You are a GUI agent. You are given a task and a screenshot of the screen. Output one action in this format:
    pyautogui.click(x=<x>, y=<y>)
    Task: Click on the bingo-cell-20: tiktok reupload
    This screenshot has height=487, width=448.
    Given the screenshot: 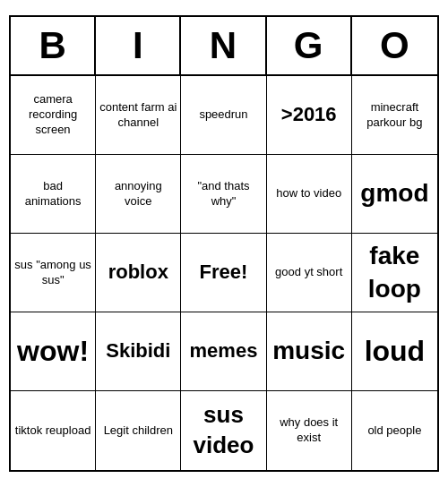 What is the action you would take?
    pyautogui.click(x=54, y=431)
    